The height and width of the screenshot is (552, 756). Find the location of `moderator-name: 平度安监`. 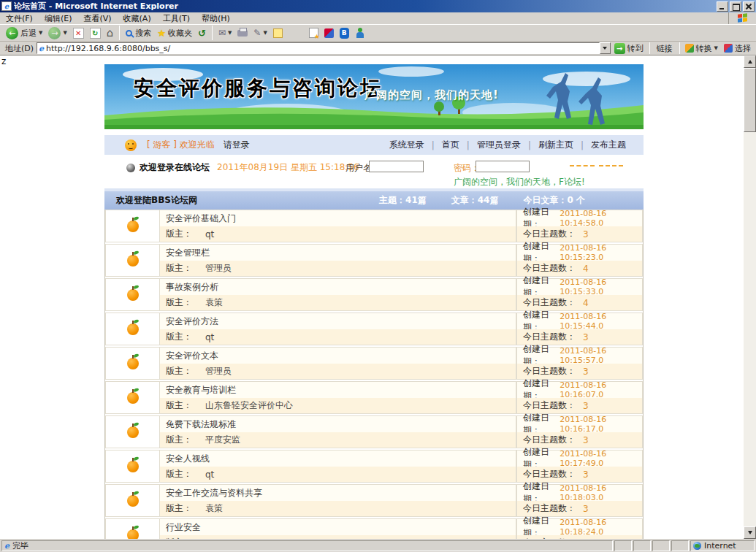

moderator-name: 平度安监 is located at coordinates (223, 440).